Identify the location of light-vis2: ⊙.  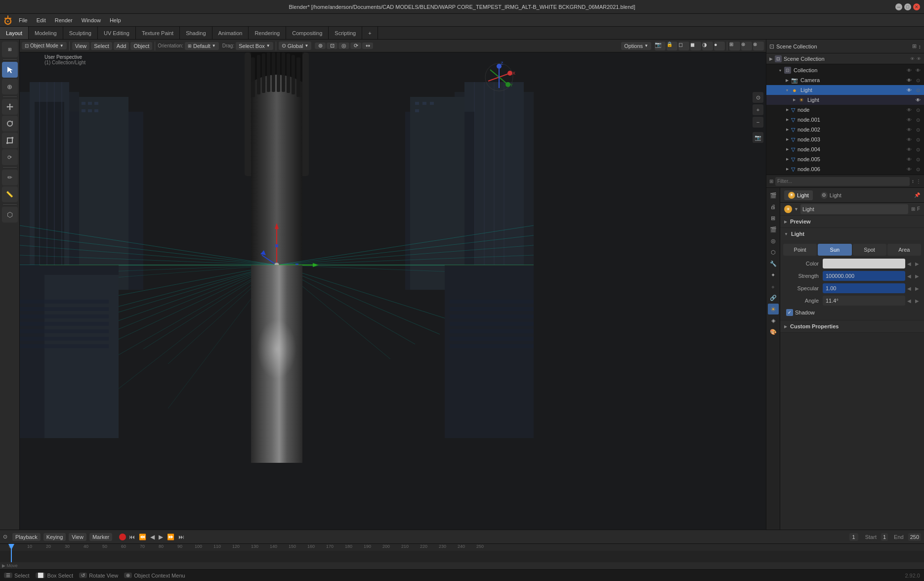
(918, 90).